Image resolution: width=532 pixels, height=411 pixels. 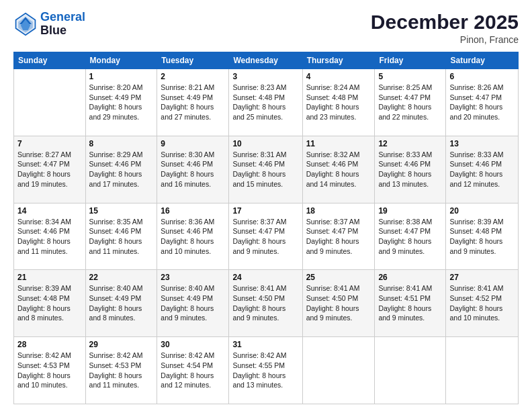 What do you see at coordinates (265, 144) in the screenshot?
I see `day-number: 10` at bounding box center [265, 144].